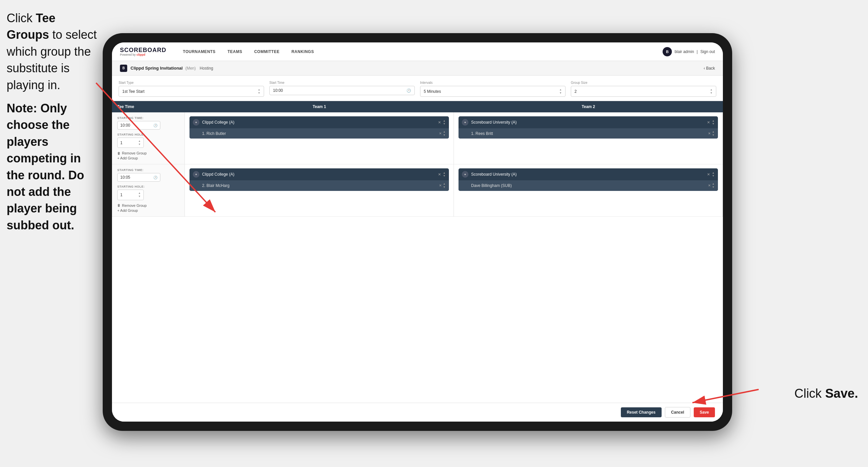 Image resolution: width=868 pixels, height=467 pixels. I want to click on group-size-input: 2 ▲▼, so click(644, 91).